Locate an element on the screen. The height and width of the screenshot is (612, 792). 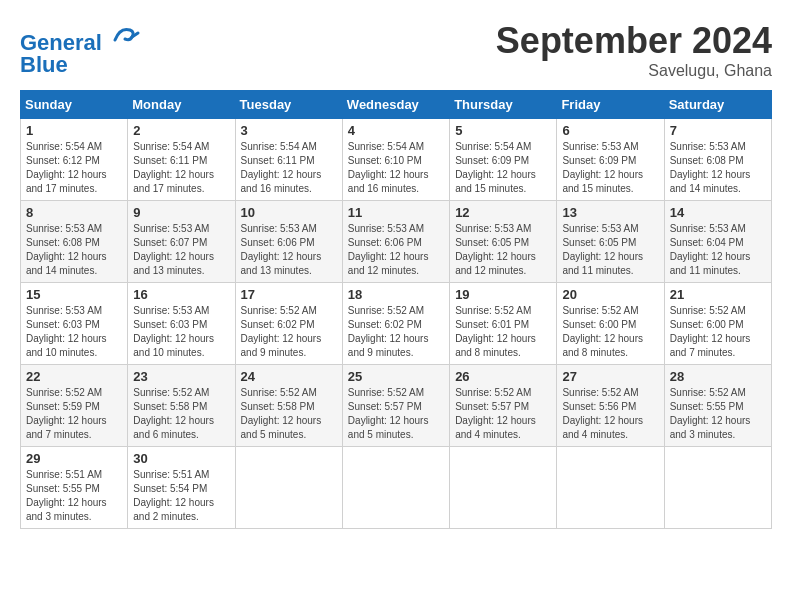
day-info: Sunrise: 5:54 AM Sunset: 6:12 PM Dayligh… is located at coordinates (74, 168).